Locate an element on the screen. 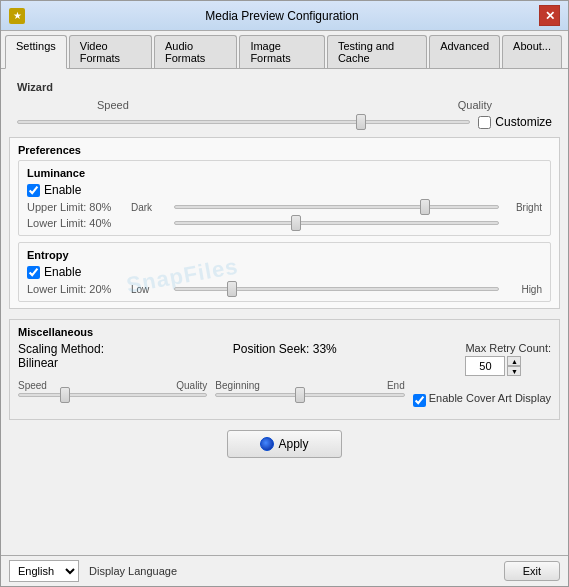  bottom-actions: Apply is located at coordinates (284, 446).